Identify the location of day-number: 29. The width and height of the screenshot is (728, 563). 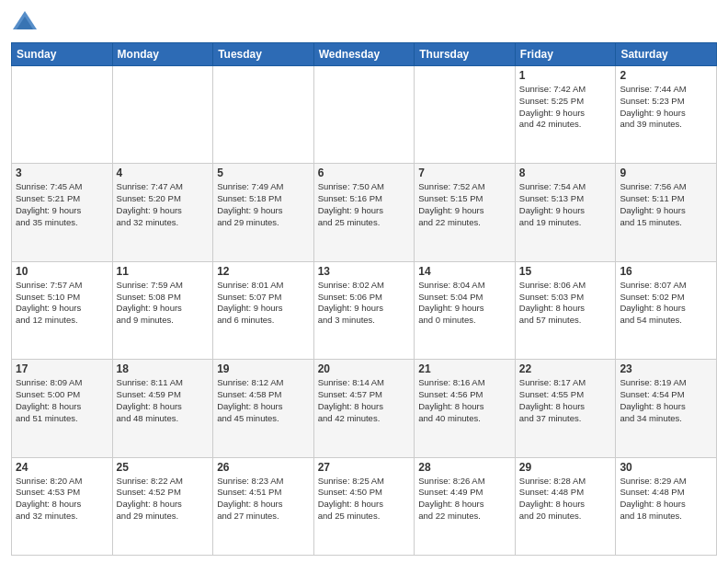
(566, 467).